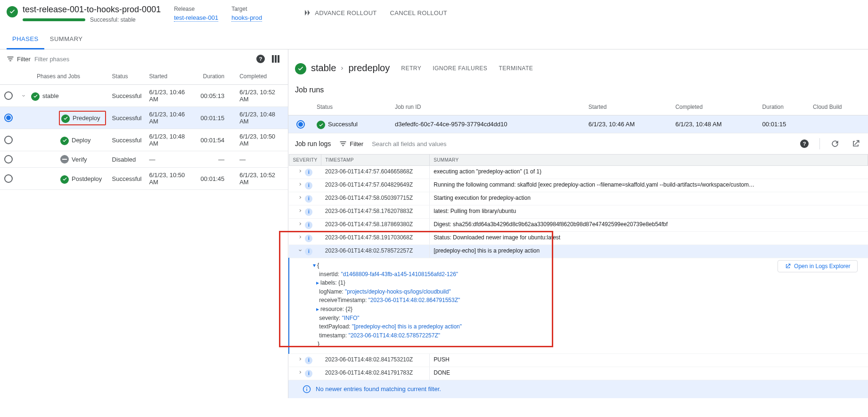 The height and width of the screenshot is (417, 868). I want to click on target-link: hooks-prod, so click(247, 18).